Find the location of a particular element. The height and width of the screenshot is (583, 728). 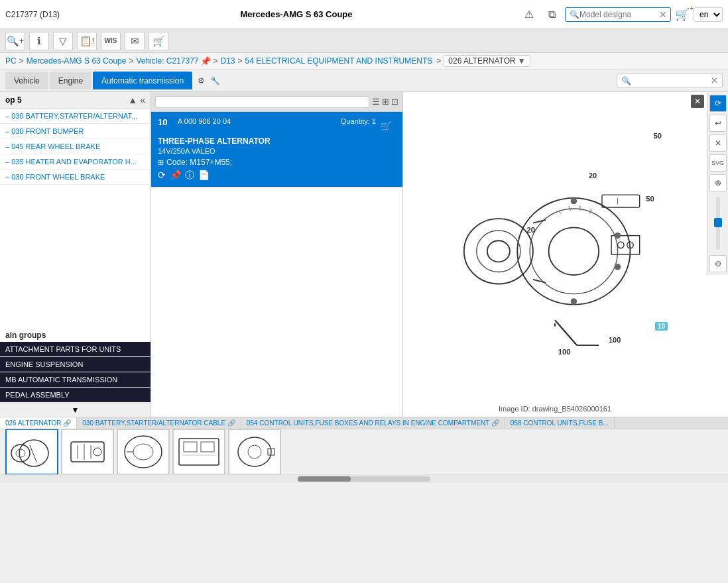

tab-wrench-icon: 🔧 is located at coordinates (215, 81).